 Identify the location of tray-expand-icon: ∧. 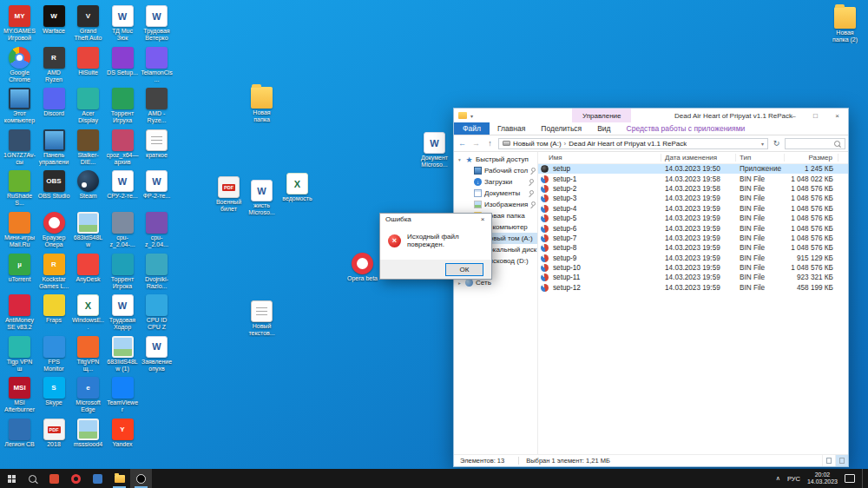
(778, 478).